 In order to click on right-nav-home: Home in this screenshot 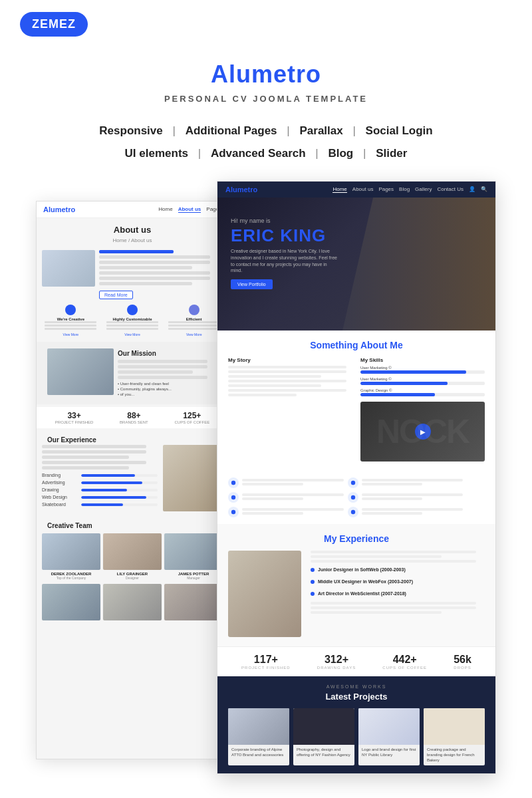, I will do `click(339, 190)`.